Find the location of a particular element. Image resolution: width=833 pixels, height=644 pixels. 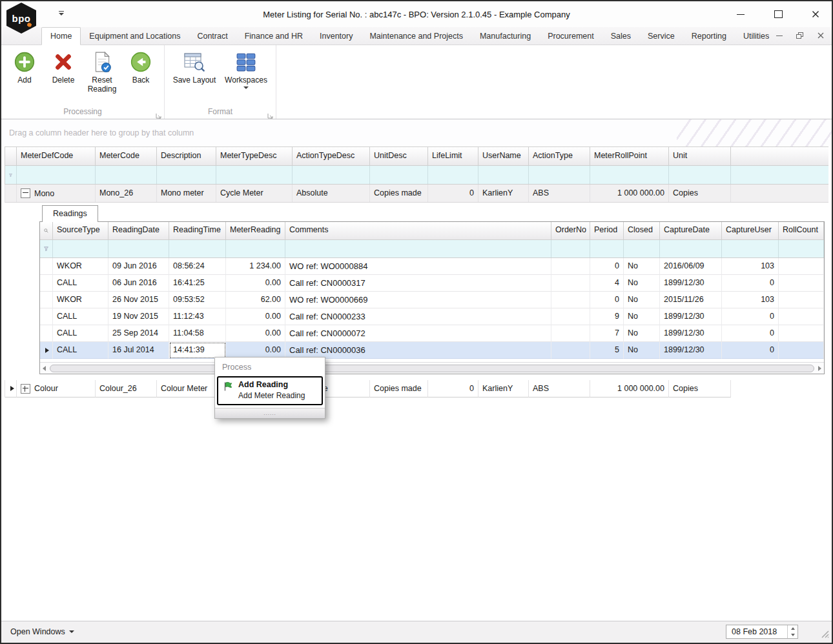

filter-cell-actiontypedesc is located at coordinates (331, 175).